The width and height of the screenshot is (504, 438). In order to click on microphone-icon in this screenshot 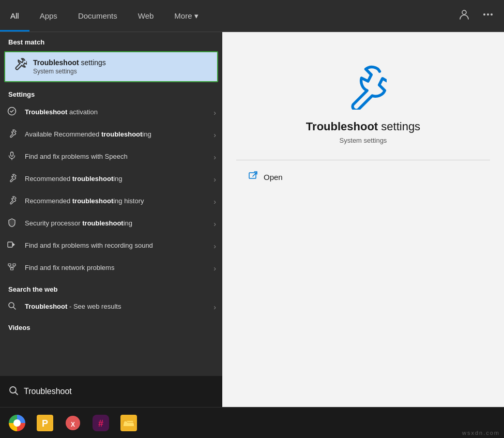, I will do `click(12, 157)`.